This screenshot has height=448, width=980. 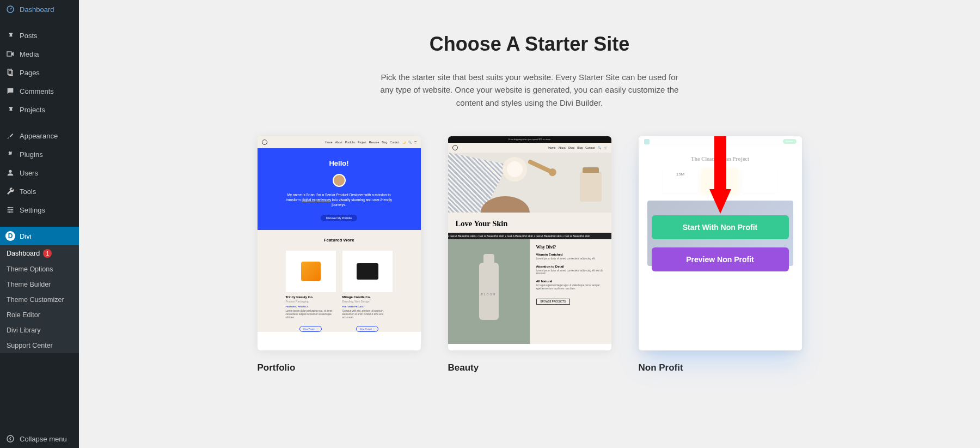 I want to click on portfolio-preview: HomeAboutPortfolioProjectResumeBlogConta…, so click(x=339, y=243).